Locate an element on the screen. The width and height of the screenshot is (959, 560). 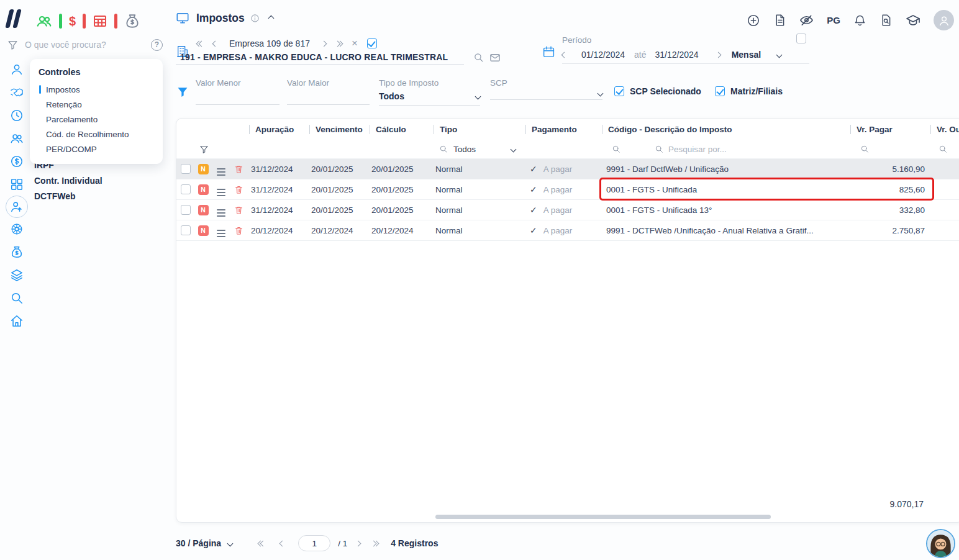
clear-company-icon: × is located at coordinates (355, 43).